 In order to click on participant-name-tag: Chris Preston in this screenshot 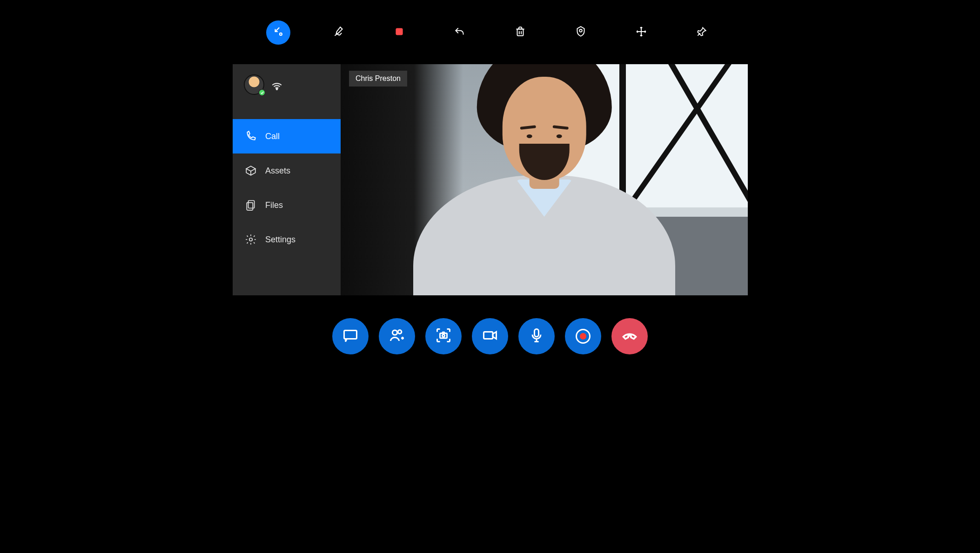, I will do `click(378, 79)`.